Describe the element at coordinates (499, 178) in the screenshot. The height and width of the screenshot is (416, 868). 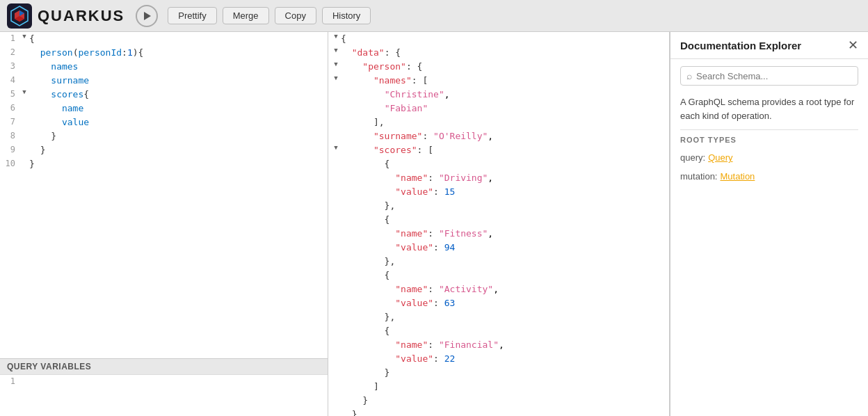
I see `response-line-11: "name": "Driving",` at that location.